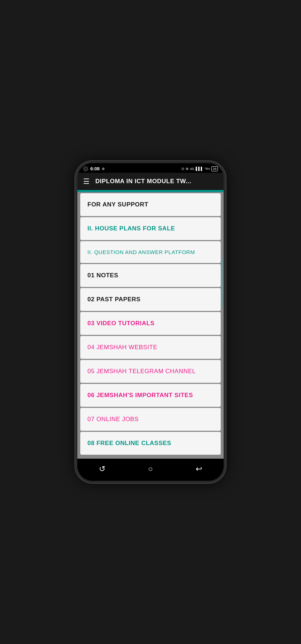 This screenshot has height=644, width=301. What do you see at coordinates (207, 169) in the screenshot?
I see `data-speed-icon: ⁰B/s` at bounding box center [207, 169].